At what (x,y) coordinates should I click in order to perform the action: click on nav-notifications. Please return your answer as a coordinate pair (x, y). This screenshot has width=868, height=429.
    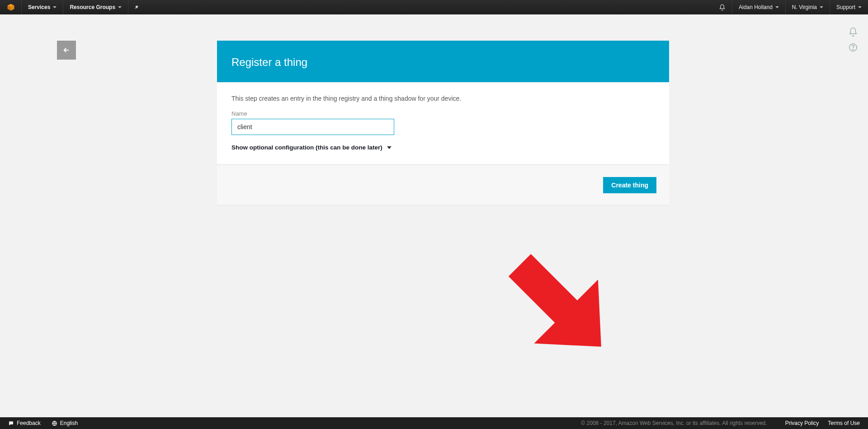
    Looking at the image, I should click on (722, 7).